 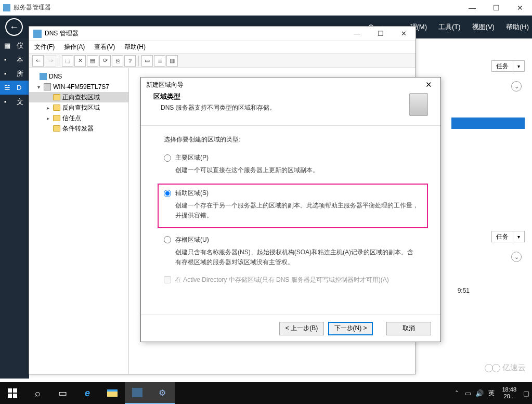 I want to click on tray-clock: 18:48 20..., so click(x=509, y=393).